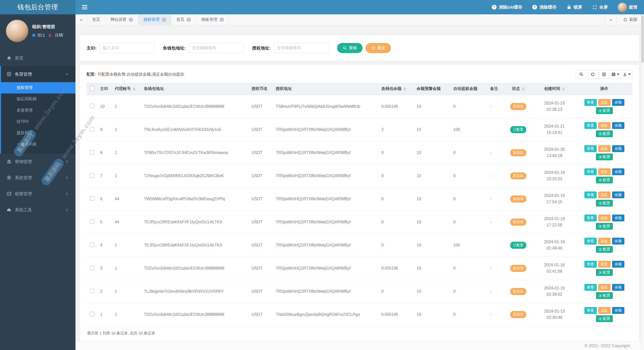 Image resolution: width=644 pixels, height=350 pixels. I want to click on sidebar-item-marketing-management: 营销管理, so click(38, 162).